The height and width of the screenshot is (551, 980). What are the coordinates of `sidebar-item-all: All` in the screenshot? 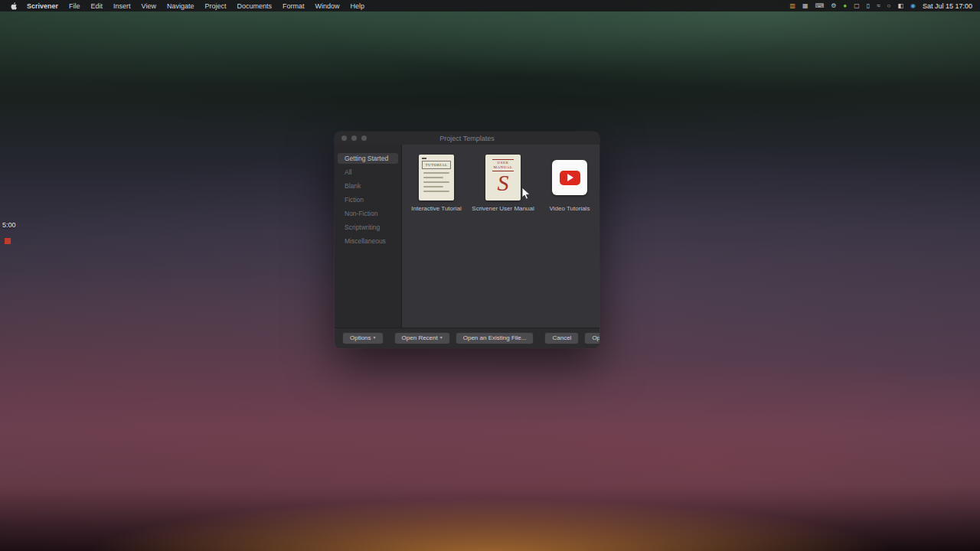 It's located at (368, 172).